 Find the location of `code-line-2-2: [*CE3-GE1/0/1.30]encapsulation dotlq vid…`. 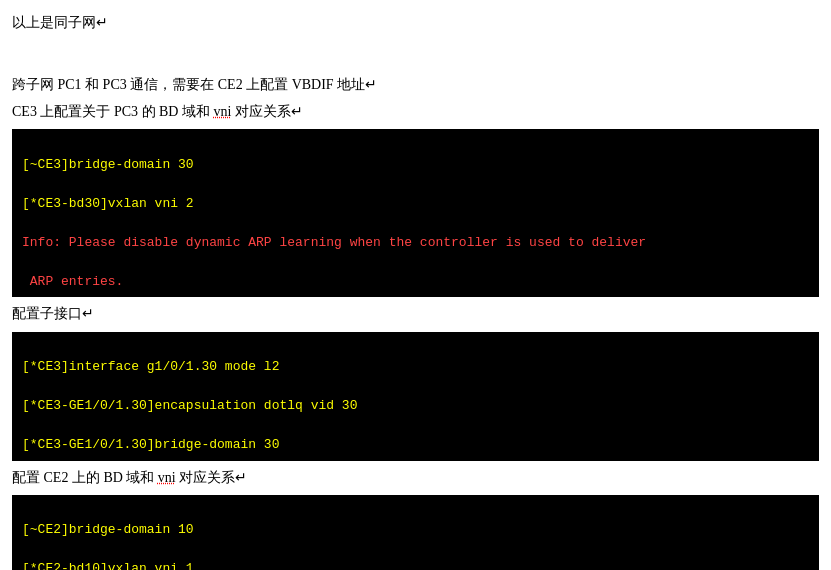

code-line-2-2: [*CE3-GE1/0/1.30]encapsulation dotlq vid… is located at coordinates (190, 406).